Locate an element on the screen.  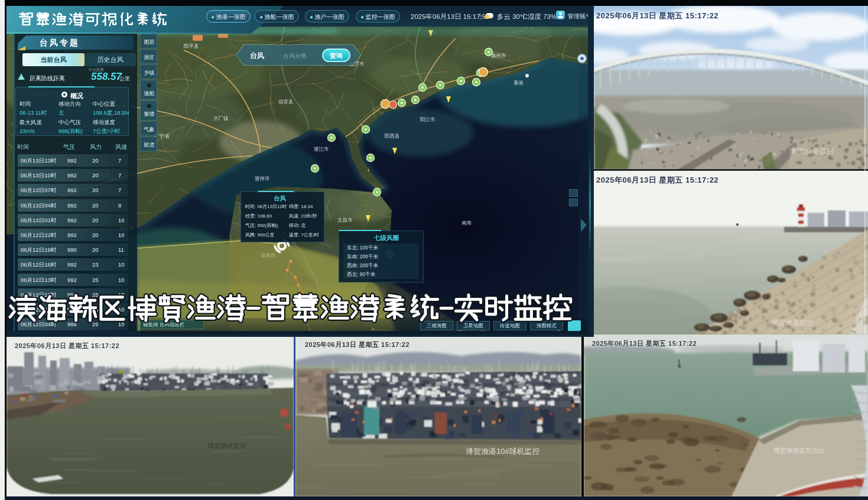
svg-text: 雷州市 is located at coordinates (262, 178).